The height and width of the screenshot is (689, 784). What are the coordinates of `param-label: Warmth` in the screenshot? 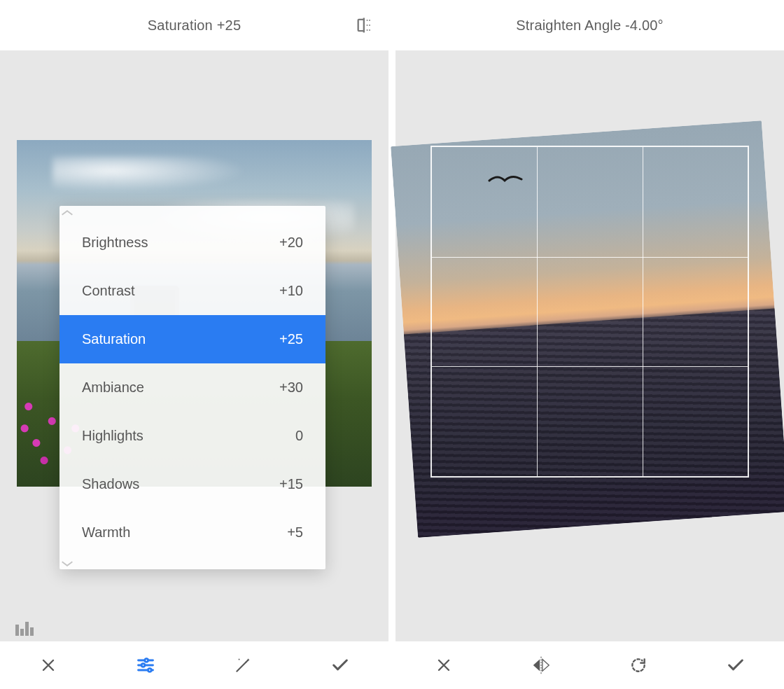 It's located at (106, 532).